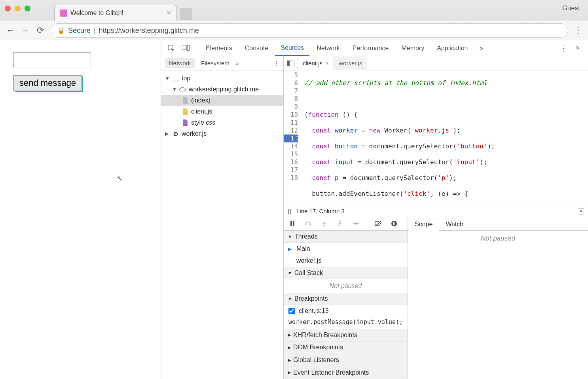 The image size is (588, 379). Describe the element at coordinates (351, 63) in the screenshot. I see `editor-tab-workerjs: worker.js` at that location.